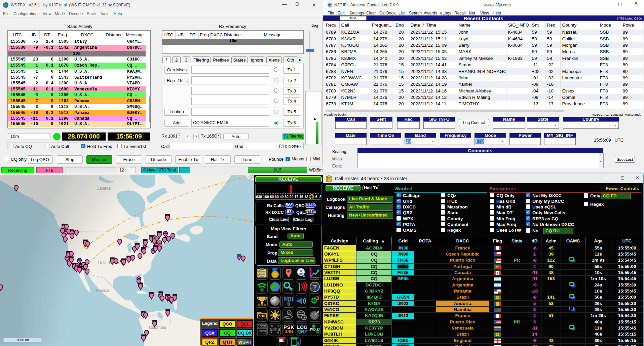  What do you see at coordinates (22, 340) in the screenshot?
I see `svg-text: 1000 mi` at bounding box center [22, 340].